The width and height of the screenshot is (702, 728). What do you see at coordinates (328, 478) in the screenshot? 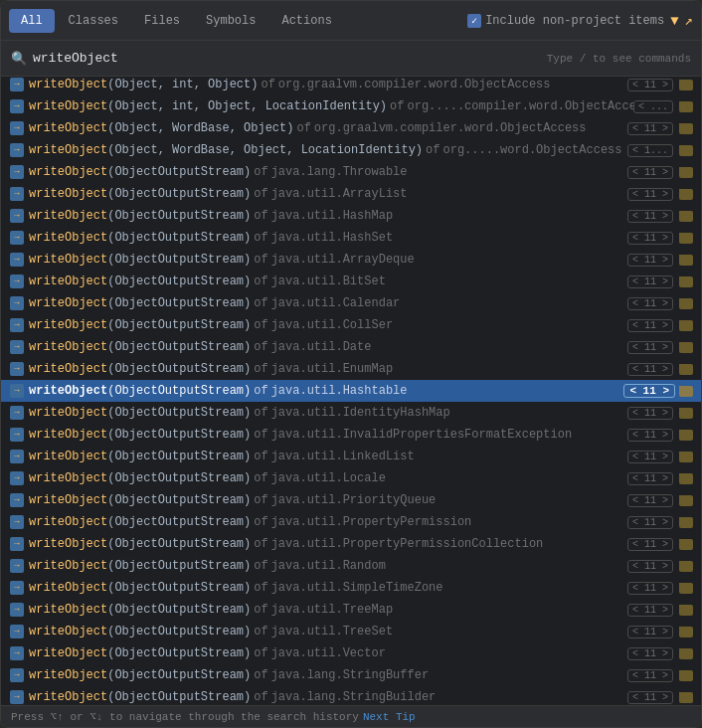
I see `class-name: java.util.Locale` at bounding box center [328, 478].